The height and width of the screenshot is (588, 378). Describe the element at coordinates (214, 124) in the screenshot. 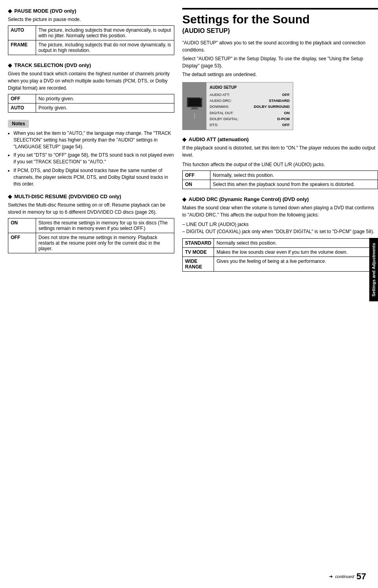

I see `menu-label: DTS:` at that location.